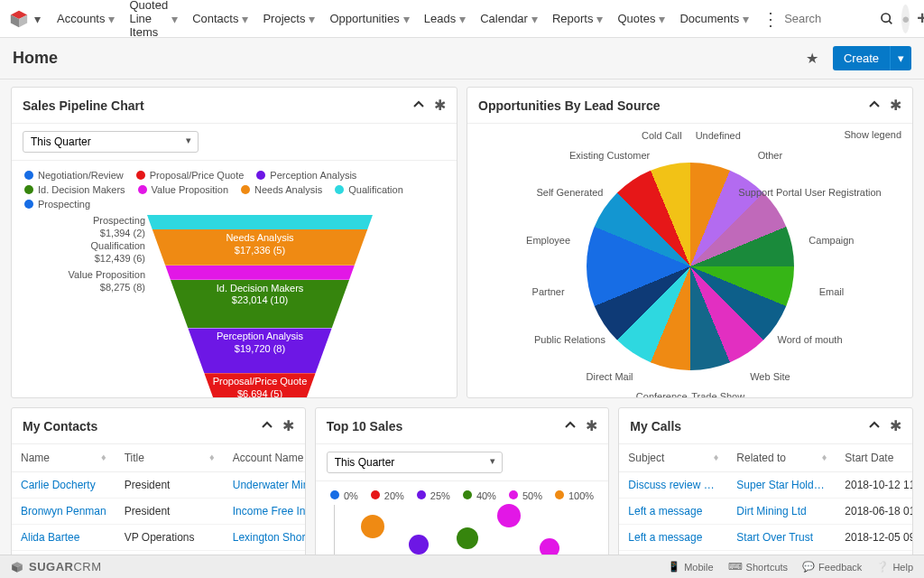 The width and height of the screenshot is (924, 578). Describe the element at coordinates (766, 538) in the screenshot. I see `table-row: Left a messageStart Over Trust2018-12-05…` at that location.